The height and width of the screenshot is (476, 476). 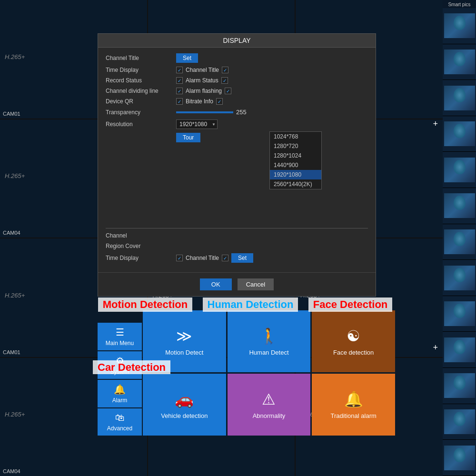 What do you see at coordinates (237, 70) in the screenshot?
I see `time-display-row: Time Display Channel Title` at bounding box center [237, 70].